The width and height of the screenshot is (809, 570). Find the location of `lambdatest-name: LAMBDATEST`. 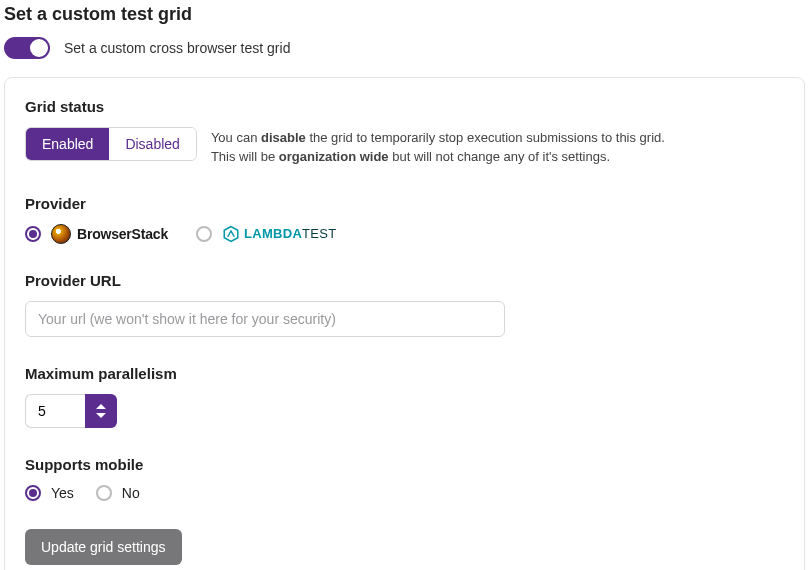

lambdatest-name: LAMBDATEST is located at coordinates (290, 234).